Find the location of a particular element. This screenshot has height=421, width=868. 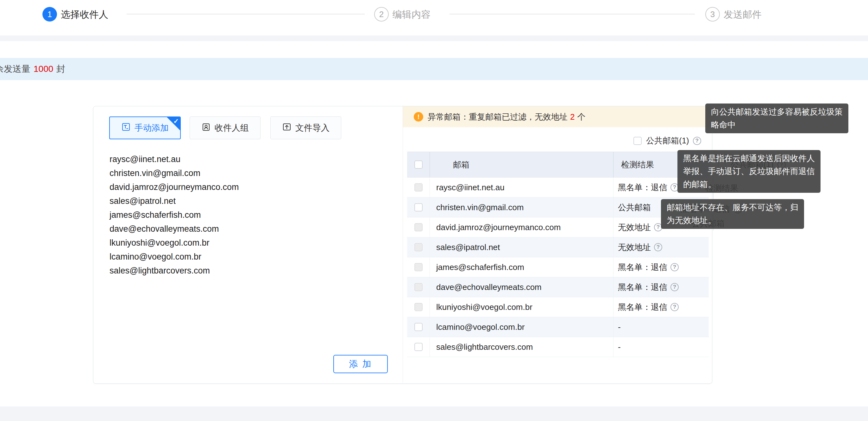

step-2-number: 2 is located at coordinates (381, 14).